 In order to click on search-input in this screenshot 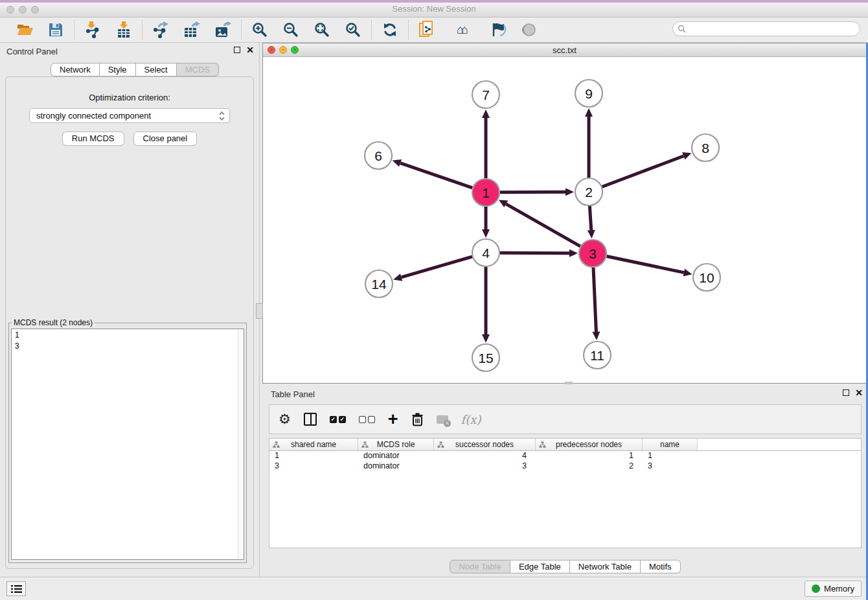, I will do `click(775, 29)`.